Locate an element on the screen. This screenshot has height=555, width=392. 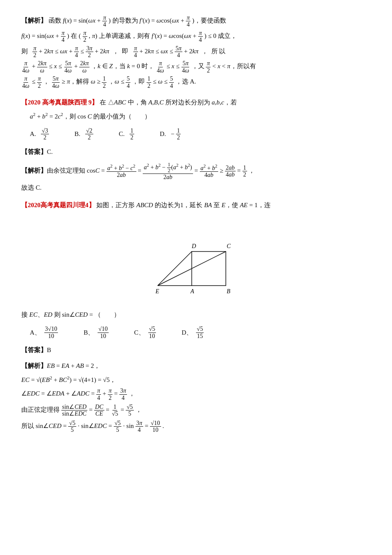
option-B: B. √22 is located at coordinates (84, 134).